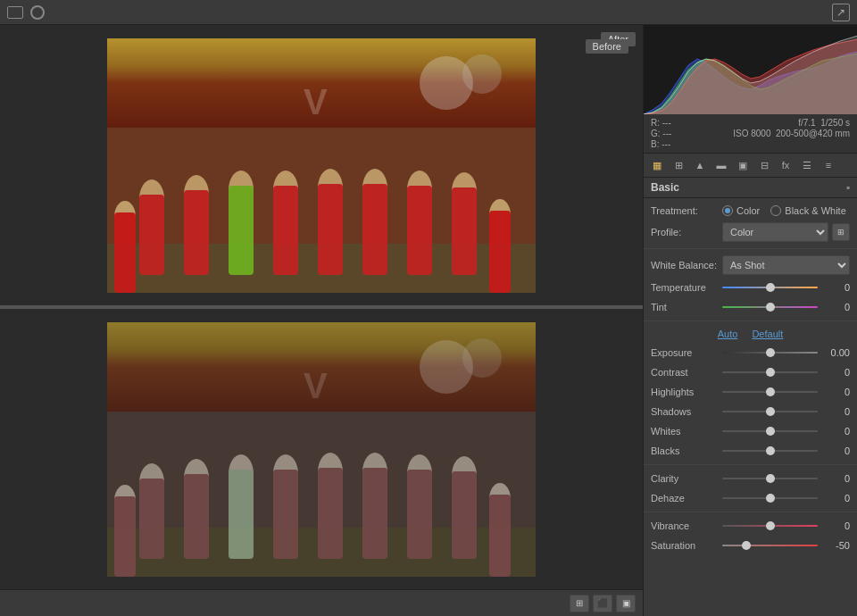 The image size is (857, 616). I want to click on clarity-thumb, so click(770, 479).